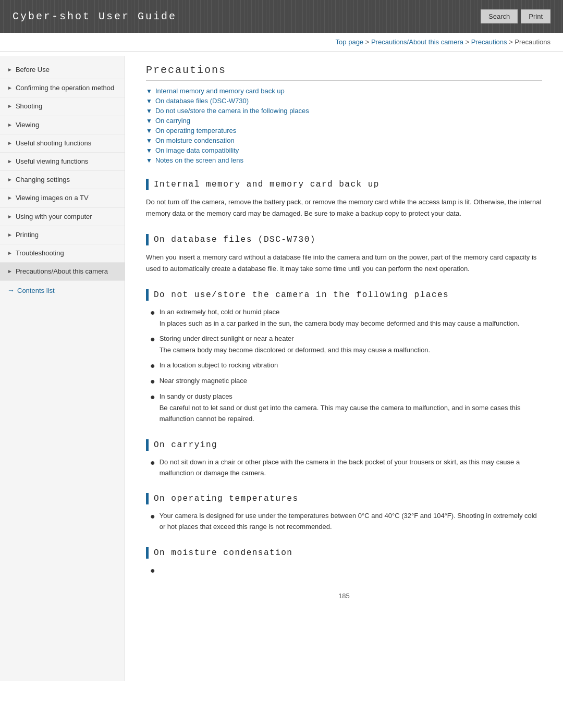  Describe the element at coordinates (351, 381) in the screenshot. I see `bullet-content: Near strongly magnetic place` at that location.